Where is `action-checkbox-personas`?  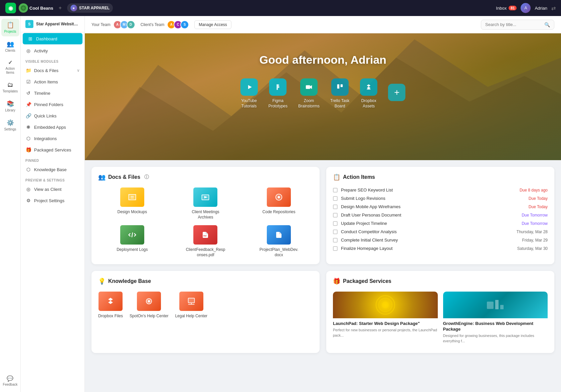 action-checkbox-personas is located at coordinates (335, 215).